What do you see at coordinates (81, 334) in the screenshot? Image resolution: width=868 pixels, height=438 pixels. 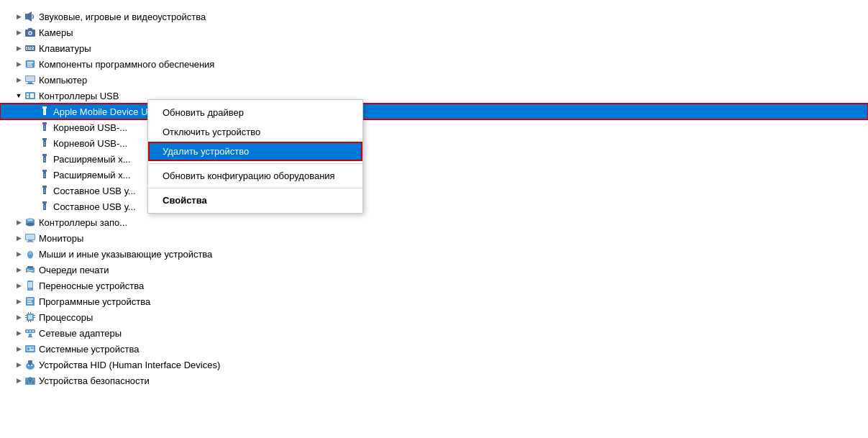 I see `network-label: Сетевые адаптеры` at bounding box center [81, 334].